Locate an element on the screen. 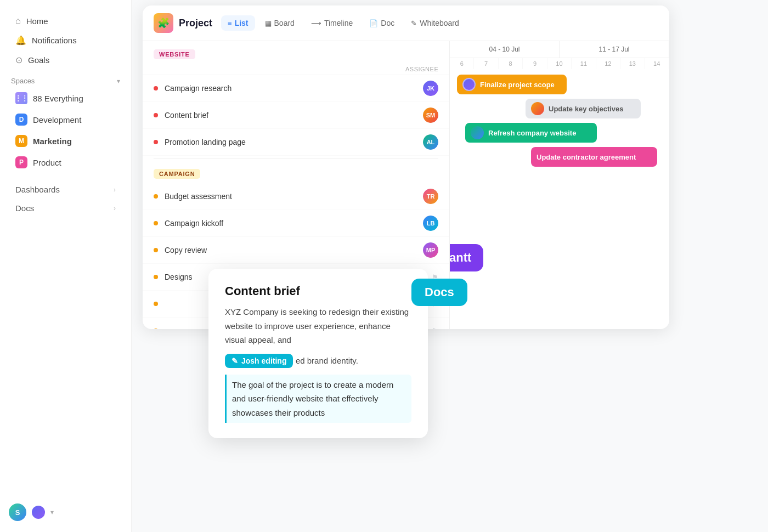  docs-title: Content brief is located at coordinates (318, 291).